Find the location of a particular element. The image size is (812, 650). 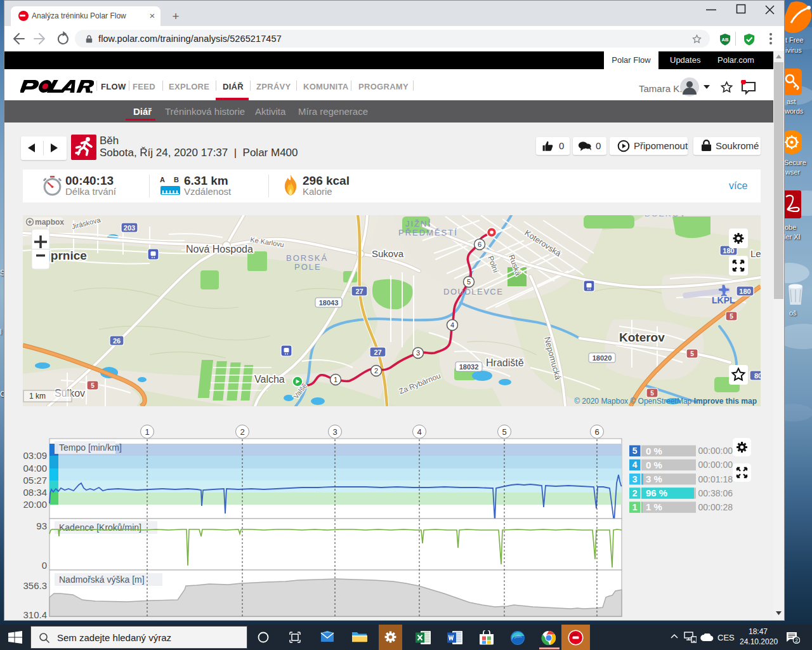

svg-text: 00:38:06 is located at coordinates (716, 493).